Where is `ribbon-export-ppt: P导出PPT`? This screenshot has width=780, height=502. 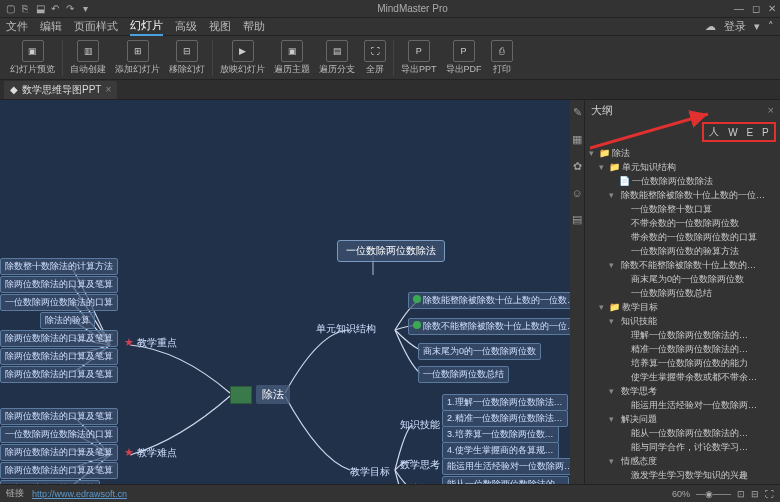
ribbon-export-ppt: P导出PPT is located at coordinates (419, 58).